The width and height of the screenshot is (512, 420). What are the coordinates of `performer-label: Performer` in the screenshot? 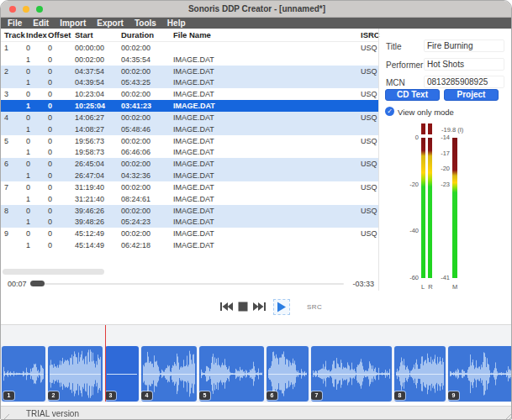 It's located at (404, 66).